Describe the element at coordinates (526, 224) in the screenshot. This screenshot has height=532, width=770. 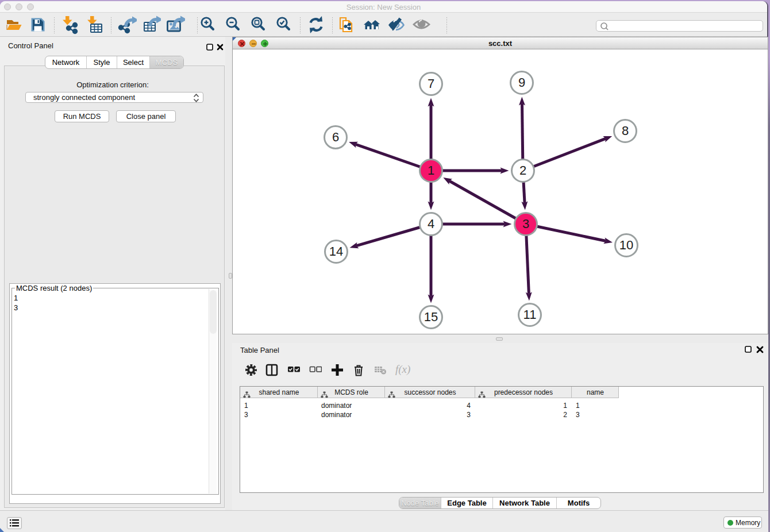
I see `svg-text: 3` at that location.